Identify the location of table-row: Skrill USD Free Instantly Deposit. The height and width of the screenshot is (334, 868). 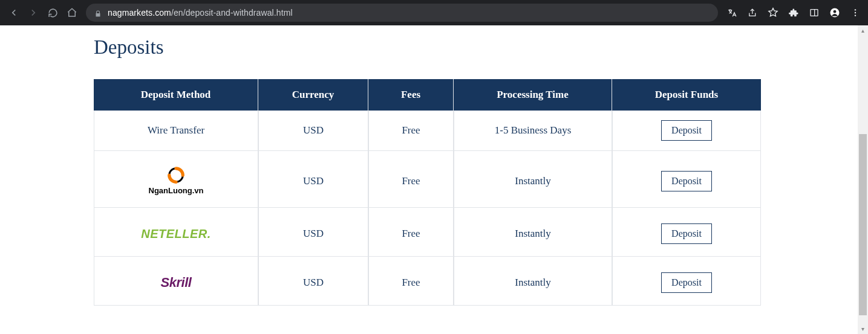
(427, 281).